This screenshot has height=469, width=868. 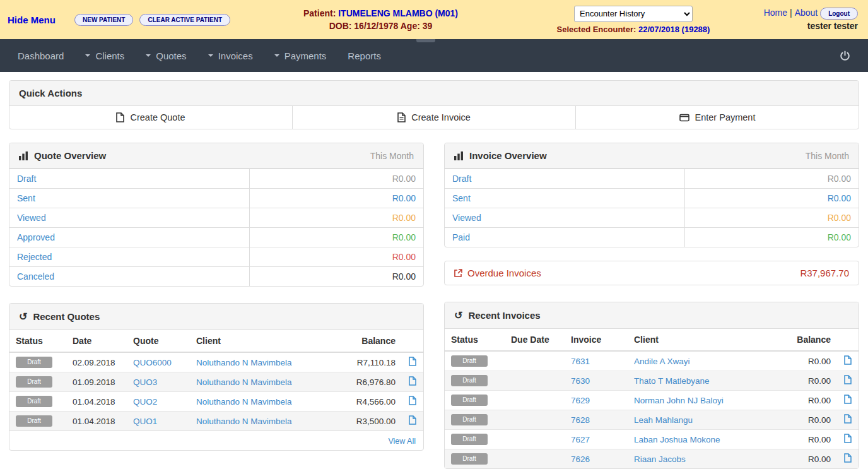 What do you see at coordinates (365, 56) in the screenshot?
I see `nav-item: Reports` at bounding box center [365, 56].